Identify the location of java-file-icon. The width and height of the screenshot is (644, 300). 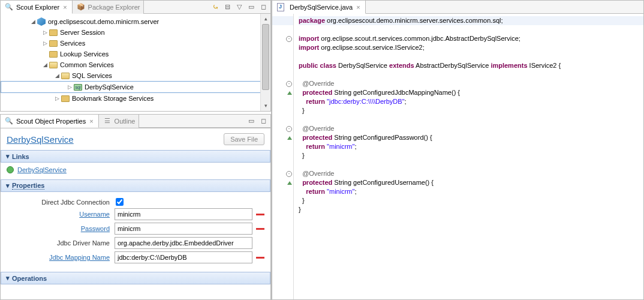
(281, 7).